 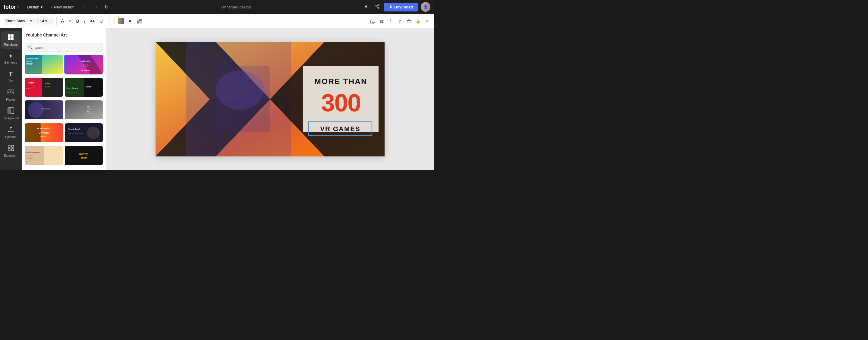 I want to click on svg-text: Crazy, so click(x=48, y=84).